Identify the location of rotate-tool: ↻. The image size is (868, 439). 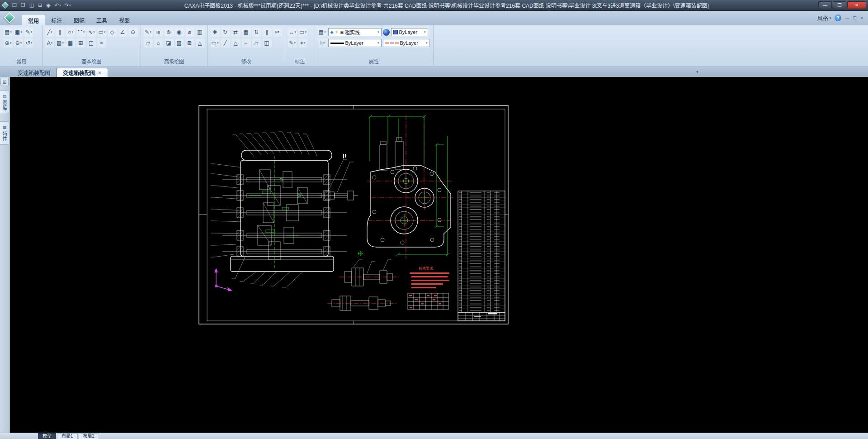
(226, 32).